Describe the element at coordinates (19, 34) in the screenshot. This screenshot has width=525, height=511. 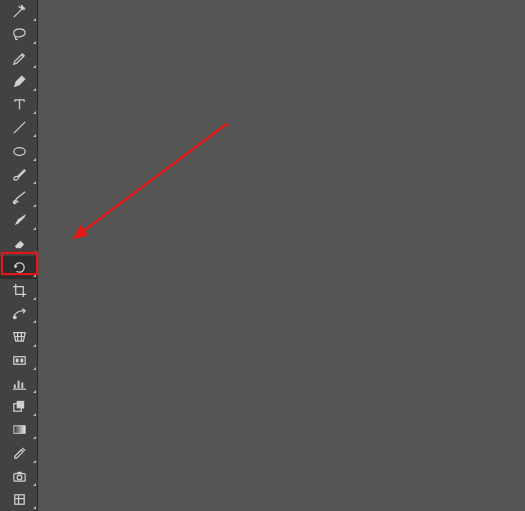
I see `lasso-tool` at that location.